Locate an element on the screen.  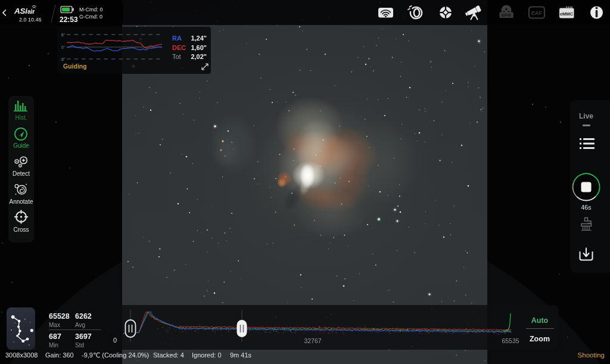
svg-text: 32767 is located at coordinates (312, 341).